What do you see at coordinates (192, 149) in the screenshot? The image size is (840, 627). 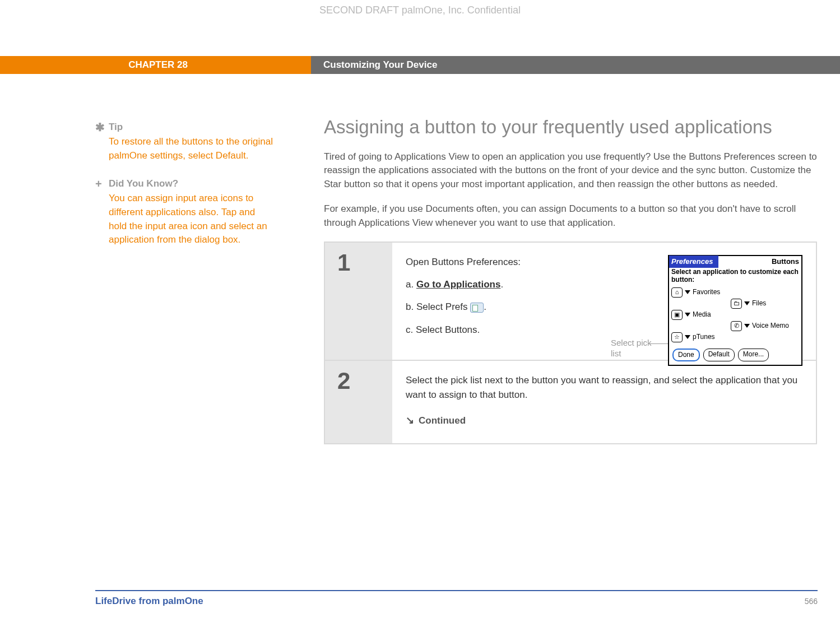 I see `tip-body: To restore all the buttons to the origin…` at bounding box center [192, 149].